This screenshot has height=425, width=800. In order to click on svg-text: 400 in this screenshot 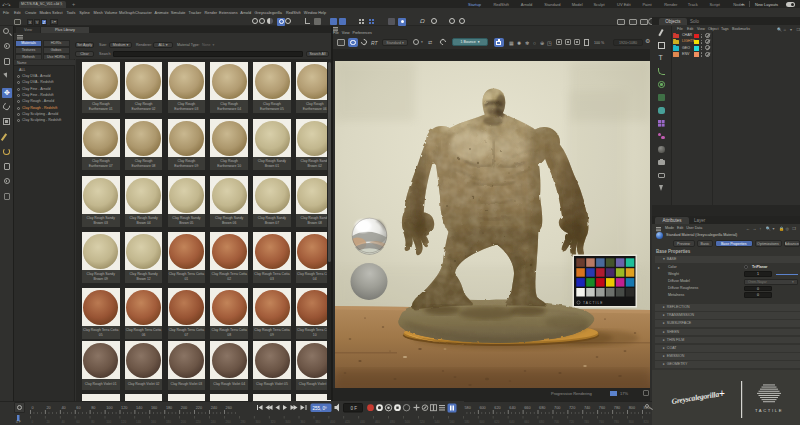, I will do `click(332, 422)`.